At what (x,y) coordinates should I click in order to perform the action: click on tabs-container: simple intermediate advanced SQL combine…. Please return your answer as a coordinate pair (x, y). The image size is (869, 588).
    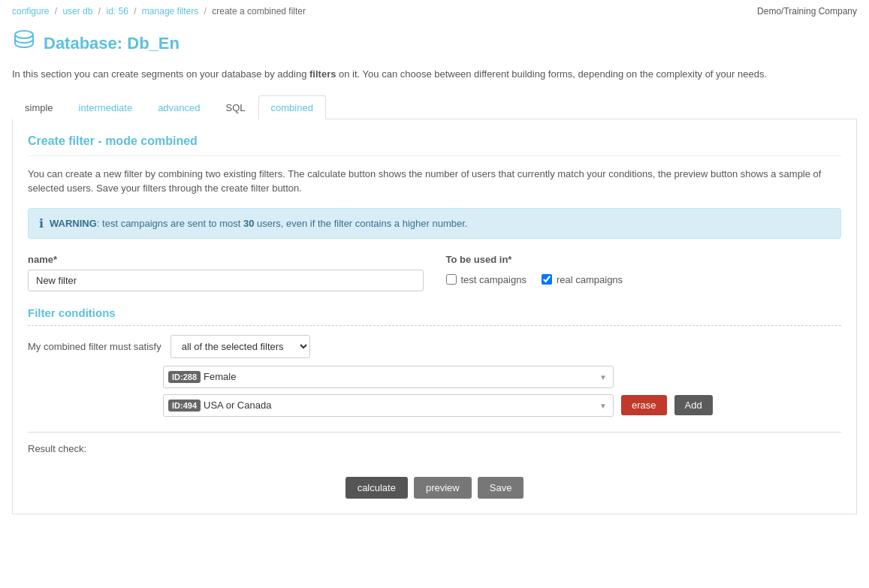
    Looking at the image, I should click on (434, 107).